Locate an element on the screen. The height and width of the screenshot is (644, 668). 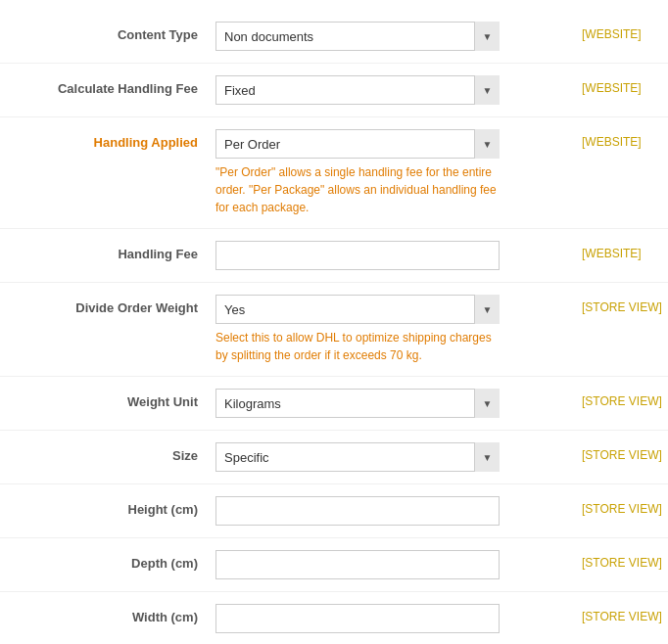
field-input-col-content-type: Non documentsDocuments▼ is located at coordinates (393, 36).